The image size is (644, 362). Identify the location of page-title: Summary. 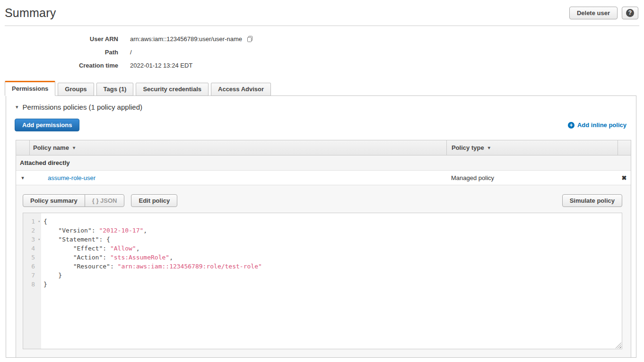
(30, 13).